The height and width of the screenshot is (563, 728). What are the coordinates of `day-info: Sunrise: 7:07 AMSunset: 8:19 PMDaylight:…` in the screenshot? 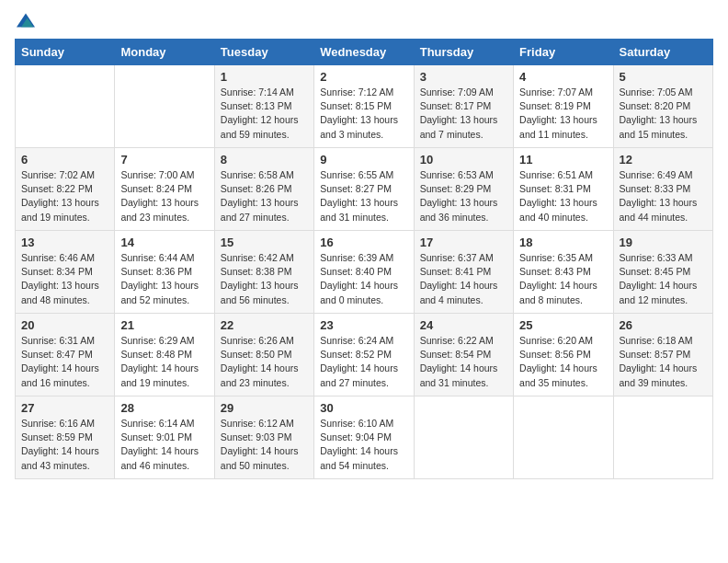 It's located at (559, 113).